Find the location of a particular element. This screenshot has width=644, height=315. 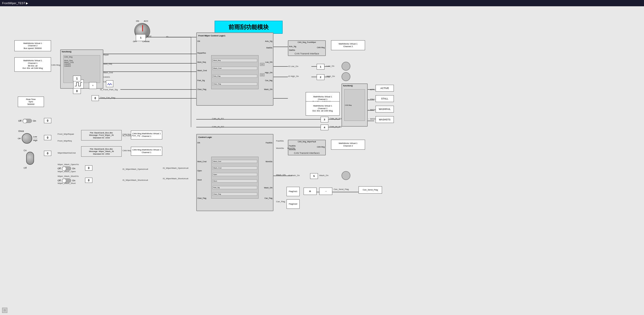

high-on-num: 2 is located at coordinates (321, 77).